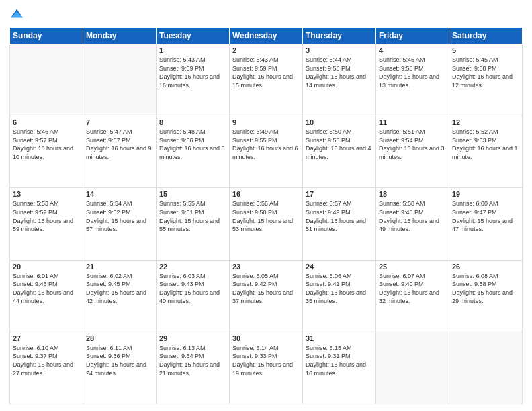 The width and height of the screenshot is (532, 411). Describe the element at coordinates (339, 361) in the screenshot. I see `day-info: Sunrise: 6:15 AM Sunset: 9:31 PM Dayligh…` at that location.